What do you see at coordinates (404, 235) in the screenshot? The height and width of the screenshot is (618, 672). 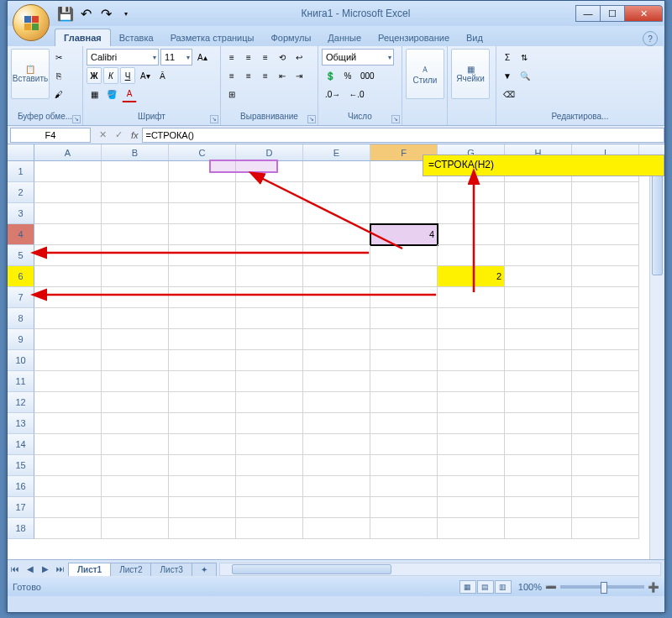 I see `cell: 4` at bounding box center [404, 235].